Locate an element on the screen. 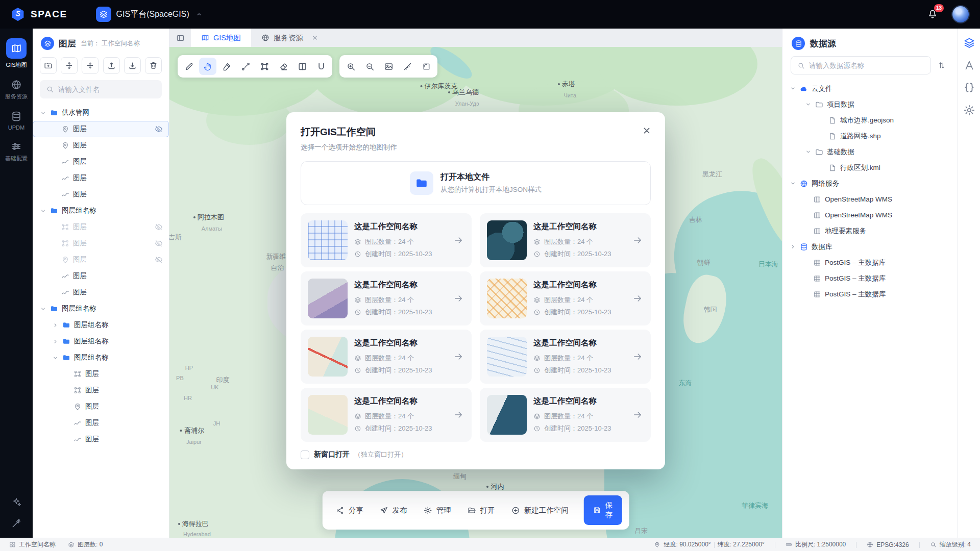 The height and width of the screenshot is (551, 980). datasource-root-row: 云文件 is located at coordinates (870, 89).